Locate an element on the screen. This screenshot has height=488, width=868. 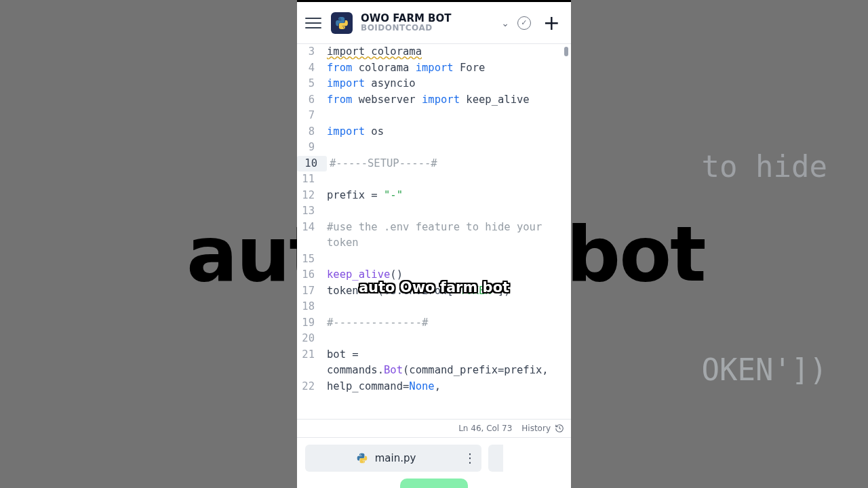
check-badge-icon is located at coordinates (524, 23).